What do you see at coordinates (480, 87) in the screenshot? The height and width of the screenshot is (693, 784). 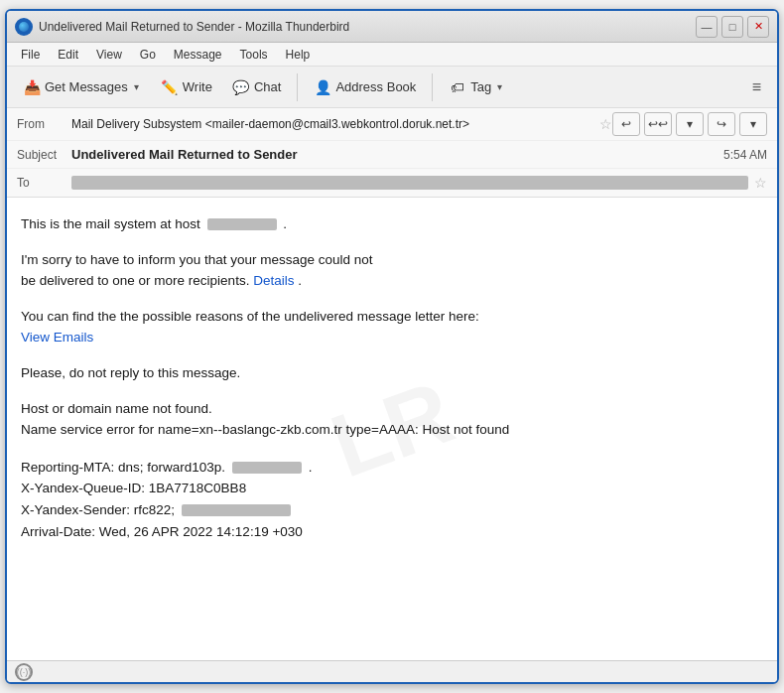 I see `tag-label: Tag` at bounding box center [480, 87].